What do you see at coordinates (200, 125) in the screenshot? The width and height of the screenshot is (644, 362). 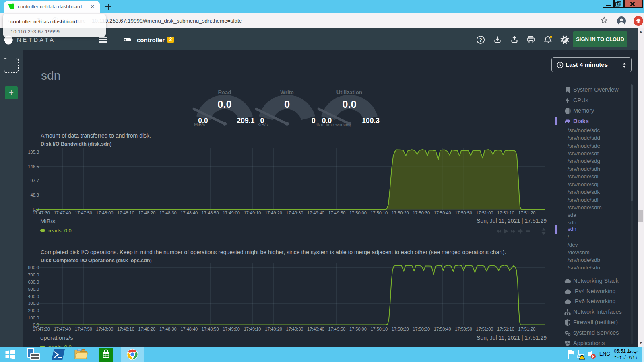 I see `svg-text: MiB/s` at bounding box center [200, 125].